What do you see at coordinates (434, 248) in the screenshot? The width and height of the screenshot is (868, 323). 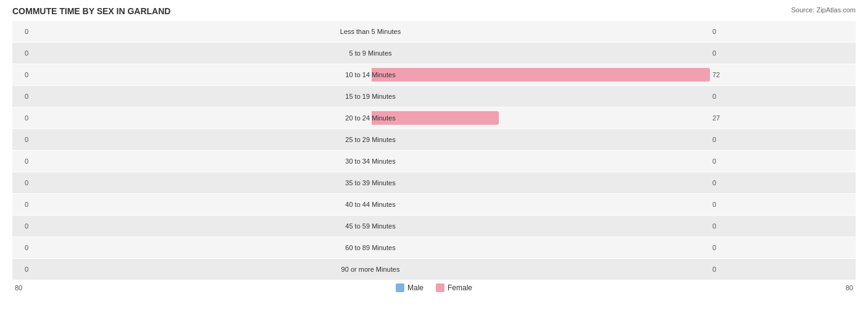 I see `bar-row: 060 to 89 Minutes0` at bounding box center [434, 248].